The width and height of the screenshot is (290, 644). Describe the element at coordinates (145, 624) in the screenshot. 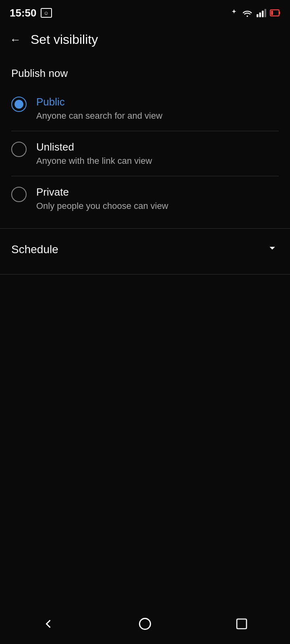

I see `nav-bar` at that location.